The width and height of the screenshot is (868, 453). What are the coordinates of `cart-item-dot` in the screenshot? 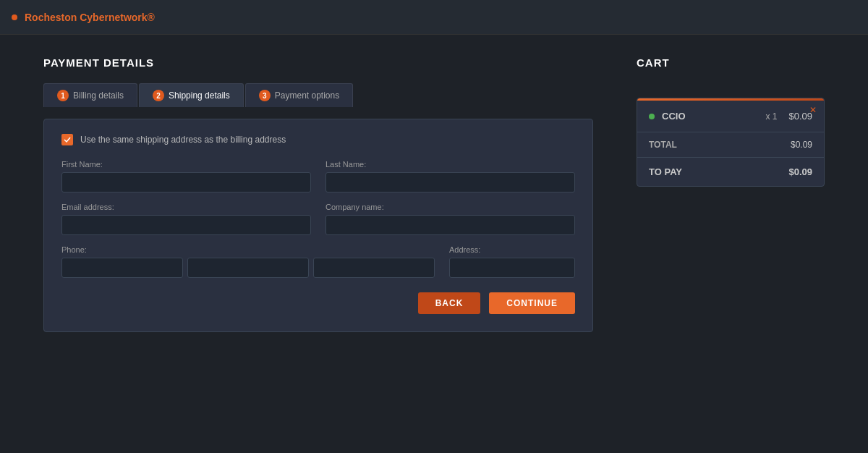 It's located at (652, 117).